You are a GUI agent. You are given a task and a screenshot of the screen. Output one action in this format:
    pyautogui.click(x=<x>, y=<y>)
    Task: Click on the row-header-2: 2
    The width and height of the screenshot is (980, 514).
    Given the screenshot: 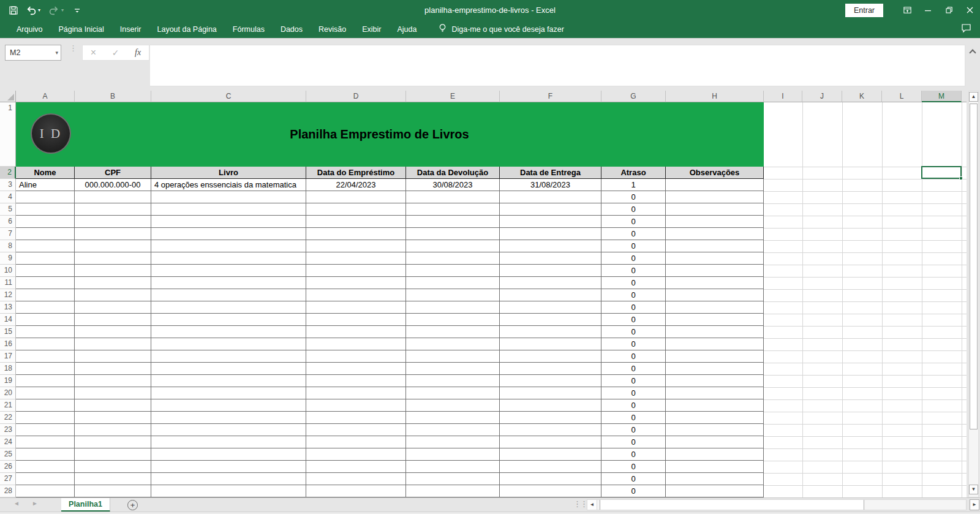 What is the action you would take?
    pyautogui.click(x=8, y=173)
    